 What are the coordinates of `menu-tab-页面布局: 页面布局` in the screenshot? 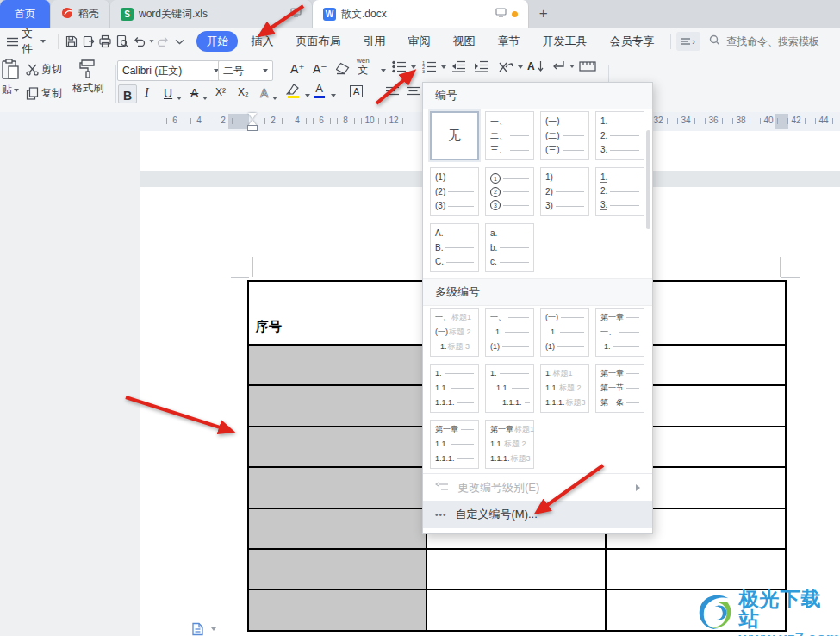 It's located at (318, 41).